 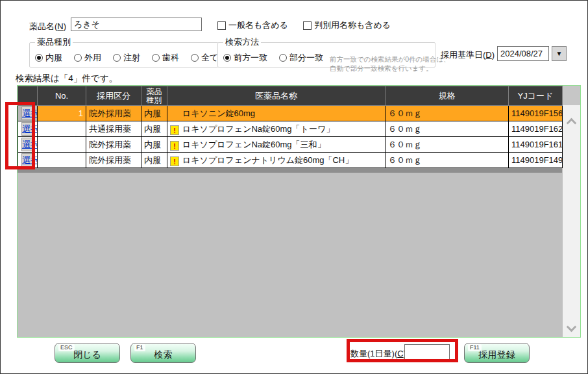 What do you see at coordinates (347, 25) in the screenshot?
I see `include-hanbetsu-checkbox: 判別用名称も含める` at bounding box center [347, 25].